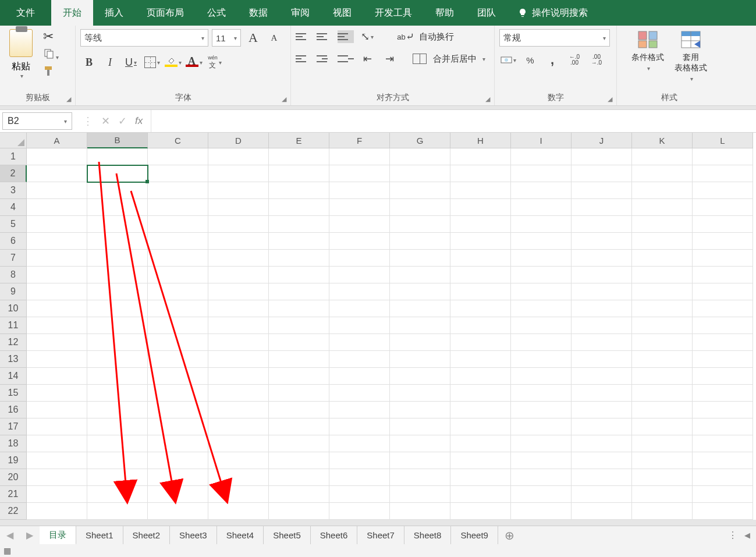 The image size is (756, 557). What do you see at coordinates (406, 37) in the screenshot?
I see `wrap-text-button: ab⤶` at bounding box center [406, 37].